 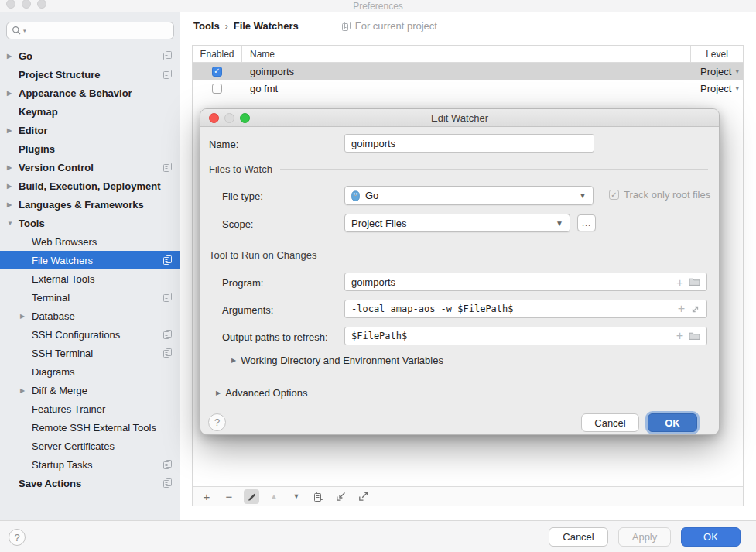 I want to click on tool-to-run-section: Tool to Run on Changes, so click(x=458, y=255).